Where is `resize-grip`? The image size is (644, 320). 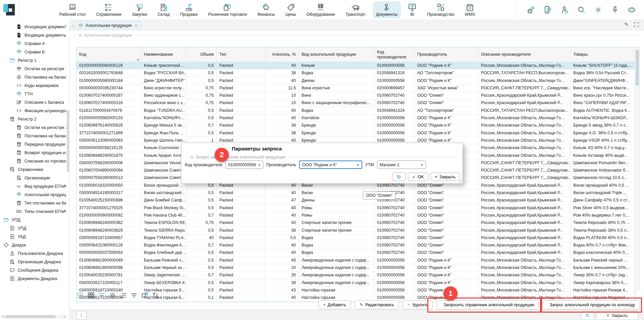 resize-grip is located at coordinates (460, 181).